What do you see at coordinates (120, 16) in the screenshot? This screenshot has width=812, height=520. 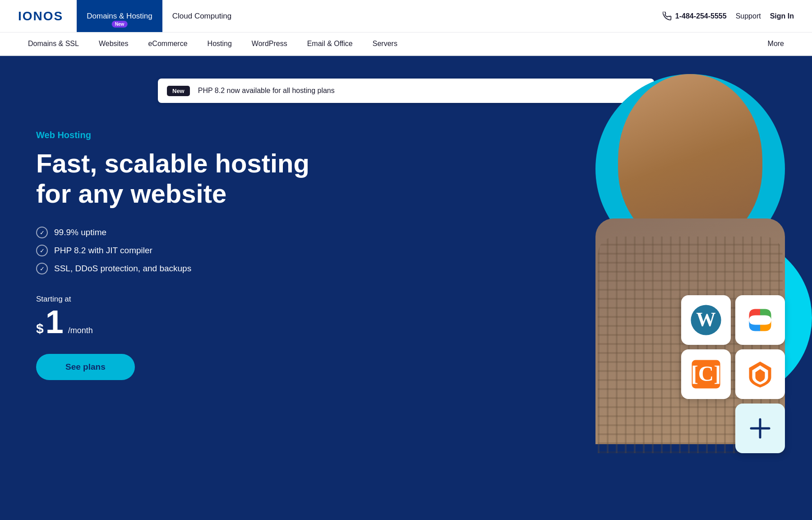 I see `nav-item-domains-hosting: Domains & Hosting New` at bounding box center [120, 16].